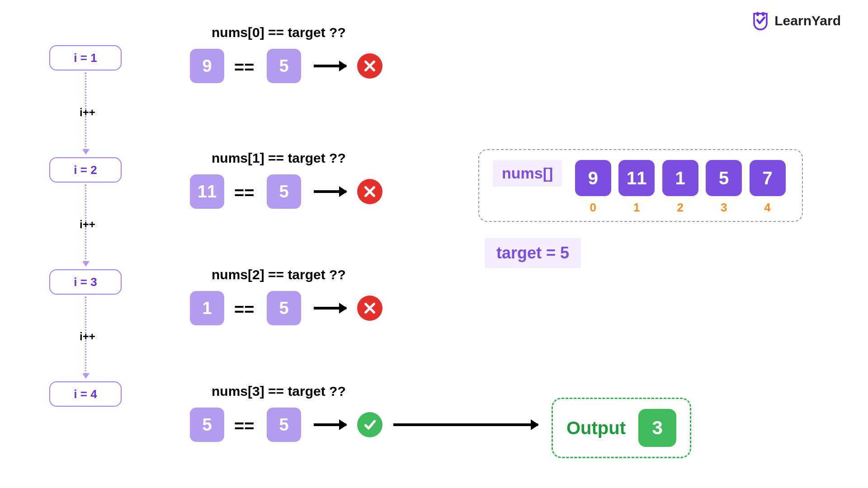 The height and width of the screenshot is (488, 868). What do you see at coordinates (466, 424) in the screenshot?
I see `output-arrow` at bounding box center [466, 424].